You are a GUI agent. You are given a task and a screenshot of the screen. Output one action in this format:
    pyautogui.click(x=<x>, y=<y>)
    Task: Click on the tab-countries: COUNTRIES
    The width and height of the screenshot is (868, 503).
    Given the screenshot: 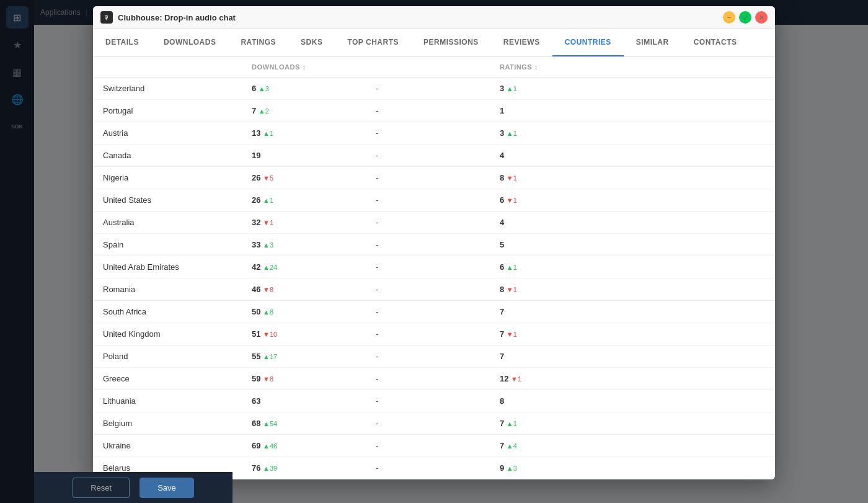 What is the action you would take?
    pyautogui.click(x=588, y=43)
    